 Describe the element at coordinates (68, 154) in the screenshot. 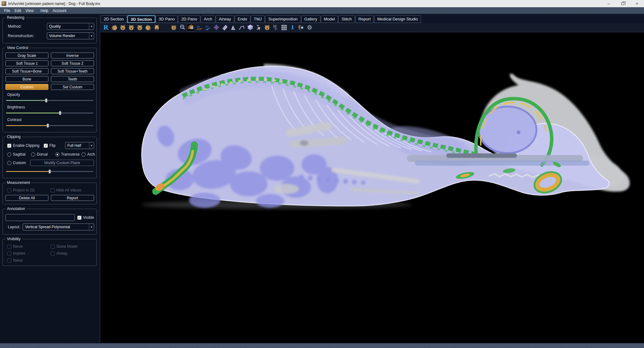

I see `plane-transverse-radio: Transverse` at that location.